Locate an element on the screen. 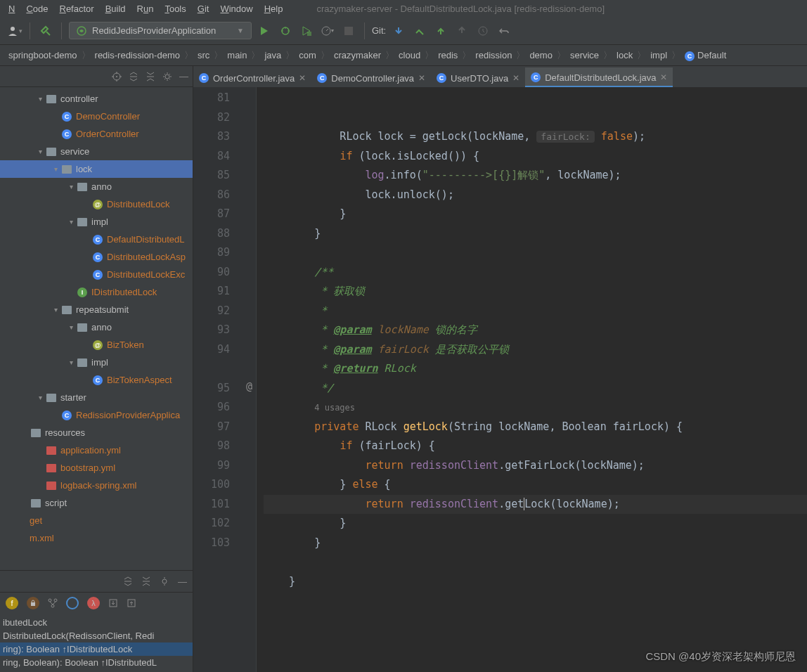 This screenshot has width=807, height=672. arrow-up-icon is located at coordinates (131, 603).